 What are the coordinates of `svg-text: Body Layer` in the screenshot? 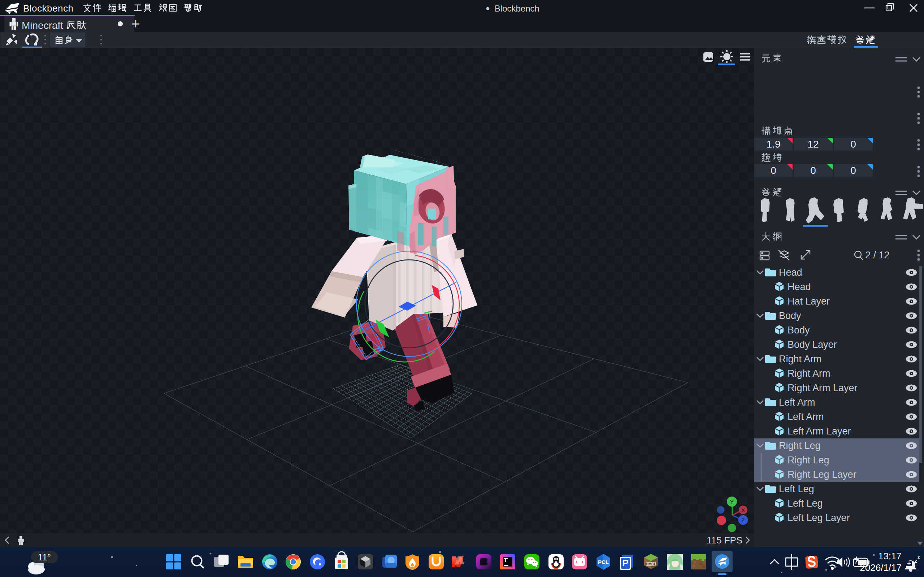 It's located at (813, 345).